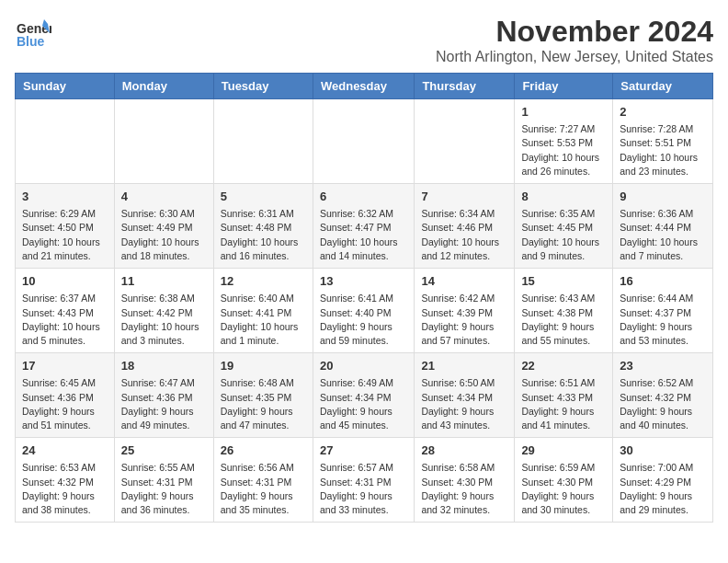 The image size is (728, 563). What do you see at coordinates (563, 151) in the screenshot?
I see `day-info: Sunrise: 7:27 AMSunset: 5:53 PMDaylight:…` at bounding box center [563, 151].